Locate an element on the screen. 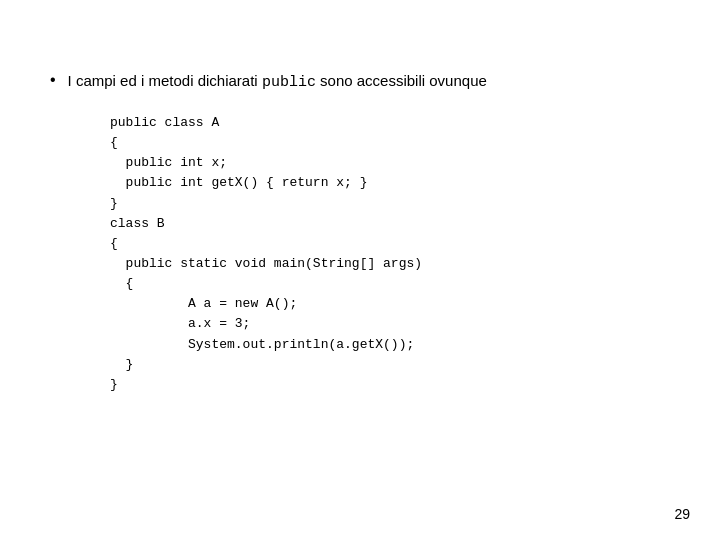  bullet-text-before: I campi ed i metodi dichiarati is located at coordinates (165, 80).